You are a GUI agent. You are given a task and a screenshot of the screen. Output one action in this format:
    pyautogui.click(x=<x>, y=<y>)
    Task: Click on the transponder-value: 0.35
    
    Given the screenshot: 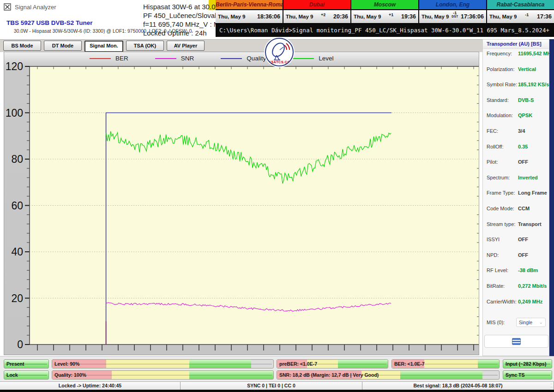 What is the action you would take?
    pyautogui.click(x=523, y=147)
    